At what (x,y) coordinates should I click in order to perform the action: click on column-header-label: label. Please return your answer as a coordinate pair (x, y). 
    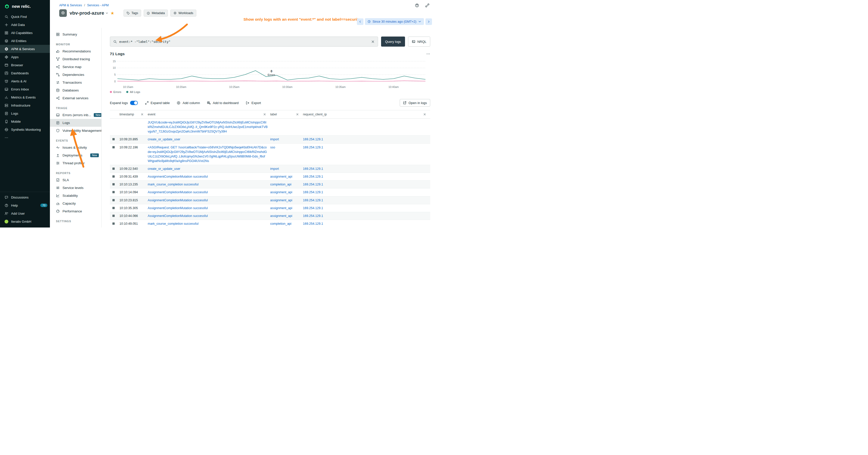
    Looking at the image, I should click on (286, 115).